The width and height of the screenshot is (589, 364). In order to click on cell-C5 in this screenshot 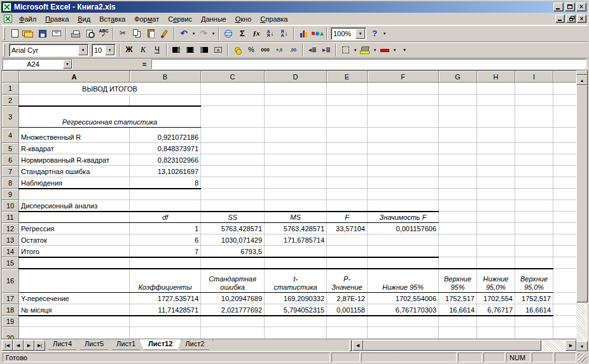, I will do `click(233, 149)`.